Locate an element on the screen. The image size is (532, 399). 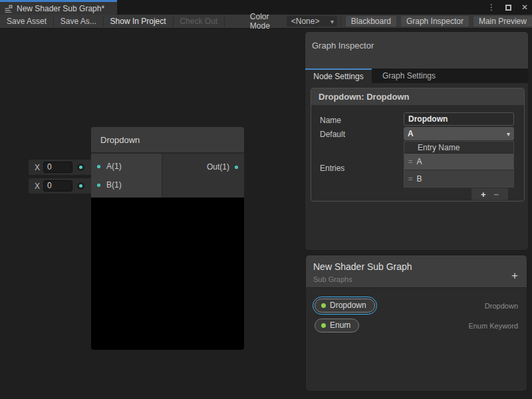
entry-name: B is located at coordinates (419, 179).